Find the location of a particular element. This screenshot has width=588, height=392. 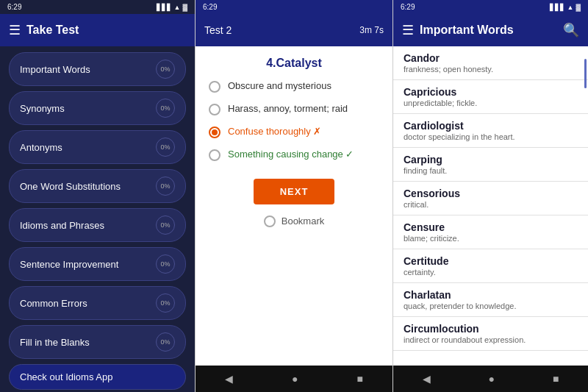

word-item-charlatan: Charlatan quack, pretender to knowledge. is located at coordinates (491, 300).